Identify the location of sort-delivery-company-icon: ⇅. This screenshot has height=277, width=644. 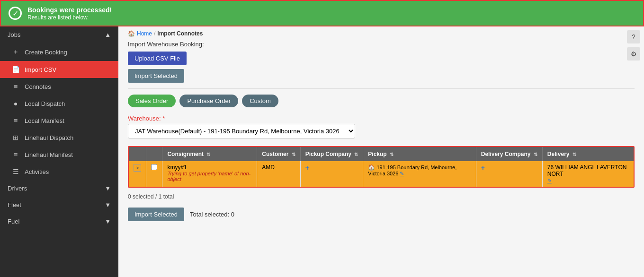
(536, 154).